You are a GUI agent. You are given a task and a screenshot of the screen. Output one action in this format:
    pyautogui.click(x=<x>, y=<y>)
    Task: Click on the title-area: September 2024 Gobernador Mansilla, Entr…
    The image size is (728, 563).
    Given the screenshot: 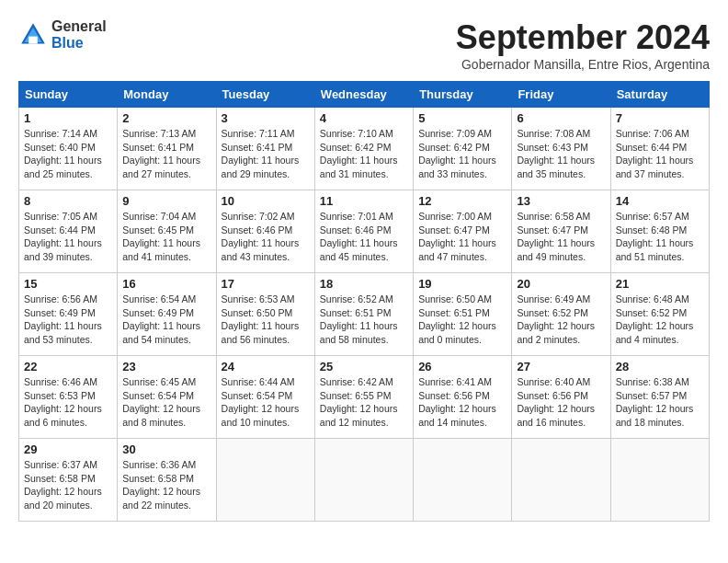 What is the action you would take?
    pyautogui.click(x=583, y=45)
    